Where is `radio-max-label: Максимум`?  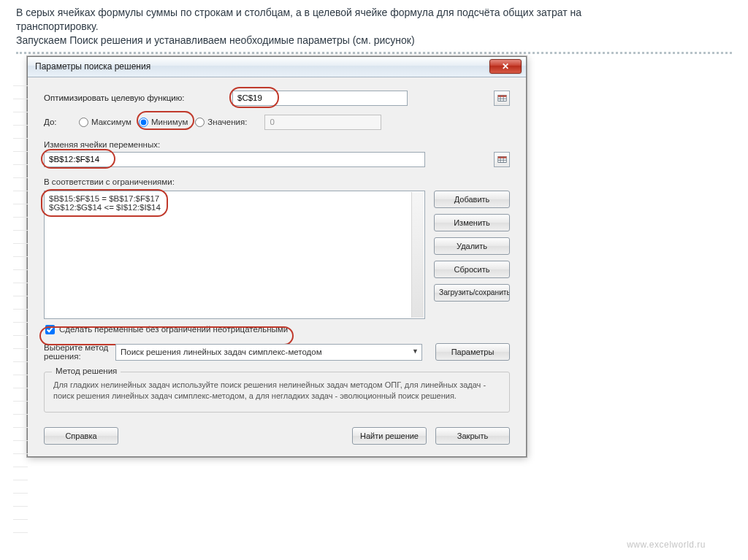 radio-max-label: Максимум is located at coordinates (111, 122).